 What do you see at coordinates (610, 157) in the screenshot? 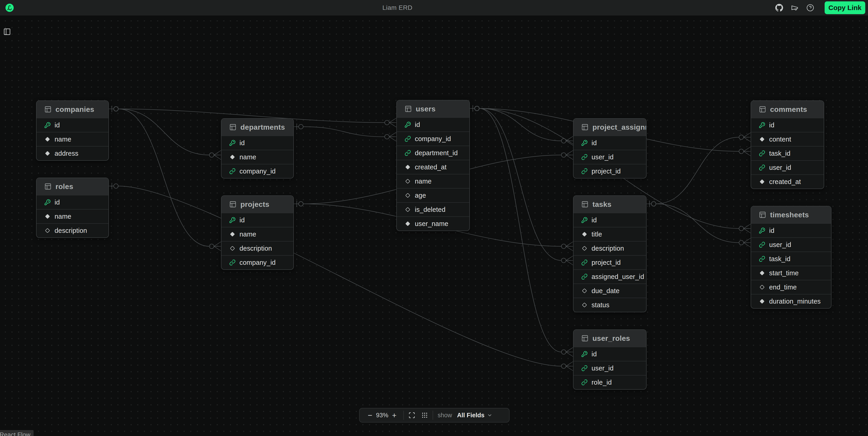
I see `field-row-project_assignments-user_id: user_id` at bounding box center [610, 157].